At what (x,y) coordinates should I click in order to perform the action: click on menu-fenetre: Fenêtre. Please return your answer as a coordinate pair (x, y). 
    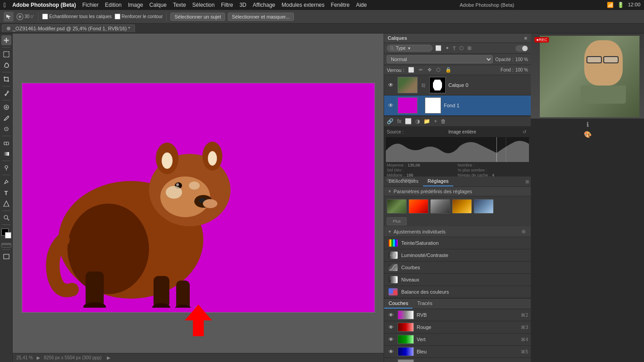
    Looking at the image, I should click on (341, 5).